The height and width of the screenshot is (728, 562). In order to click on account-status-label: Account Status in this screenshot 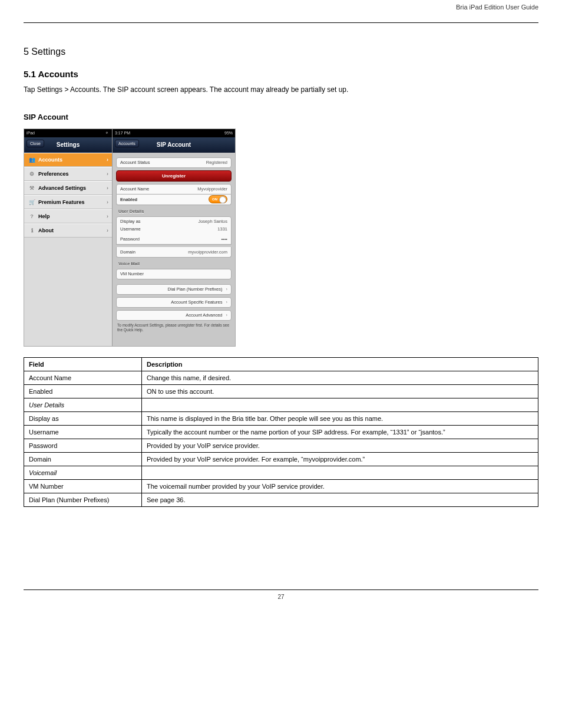, I will do `click(135, 163)`.